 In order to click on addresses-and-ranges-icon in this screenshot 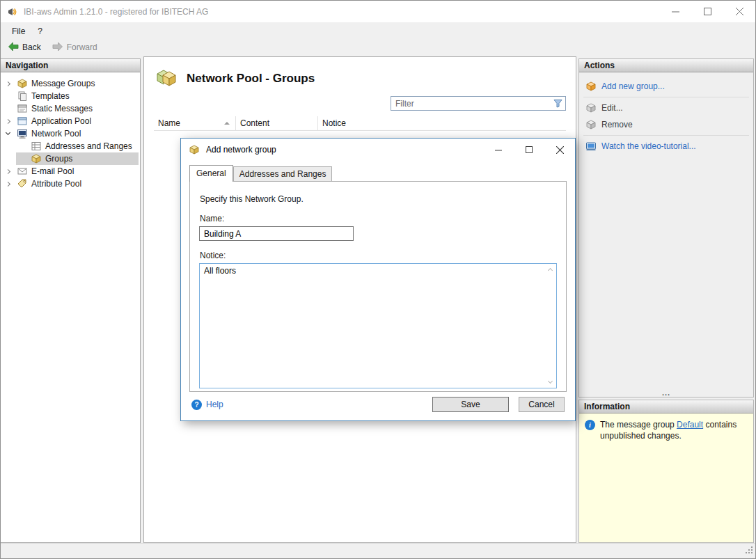, I will do `click(36, 146)`.